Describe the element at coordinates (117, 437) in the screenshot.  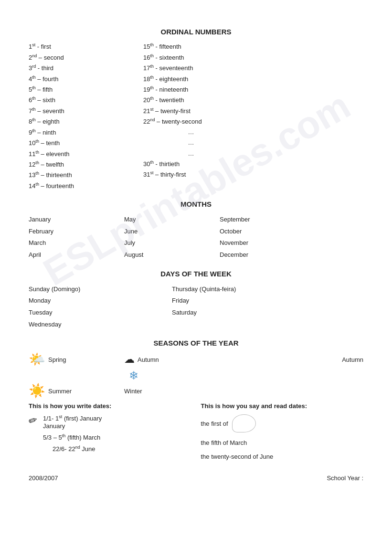
I see `date-write-row2: 5/3 – 5th (fifth) March` at that location.